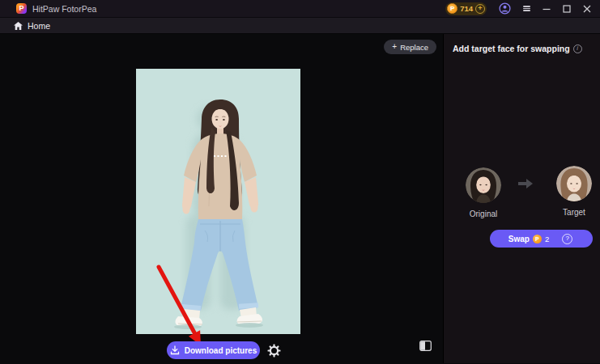  Describe the element at coordinates (410, 47) in the screenshot. I see `replace-button: + Replace` at that location.